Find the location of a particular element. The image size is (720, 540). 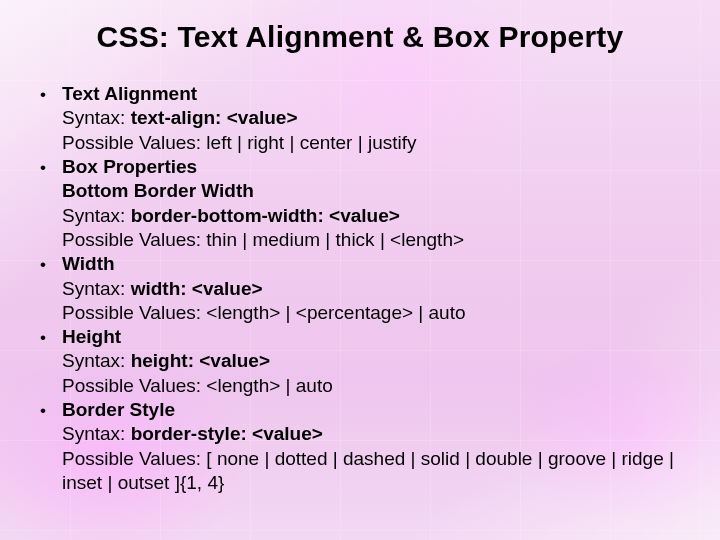

values-line: Possible Values: thin | medium | thick |… is located at coordinates (362, 240).